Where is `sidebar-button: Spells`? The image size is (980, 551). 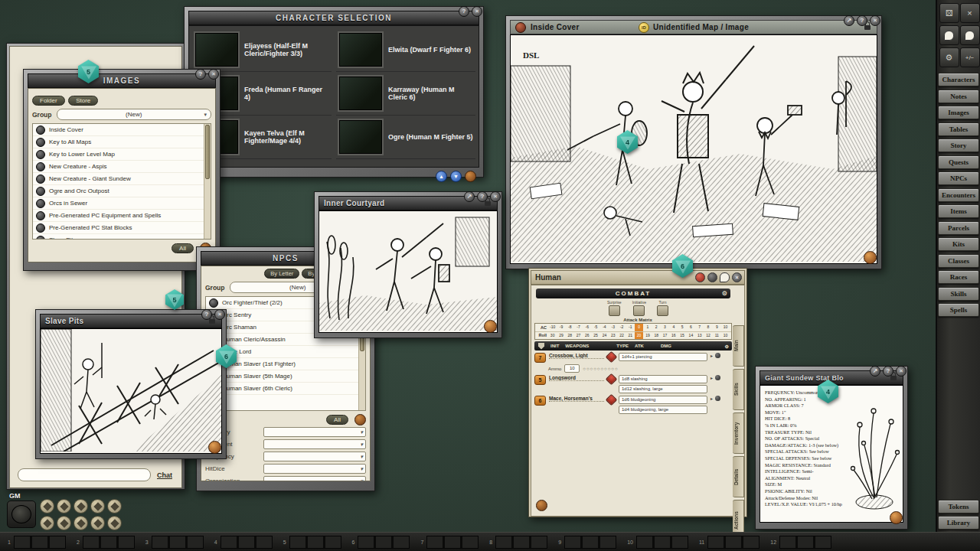
sidebar-button: Spells is located at coordinates (959, 310).